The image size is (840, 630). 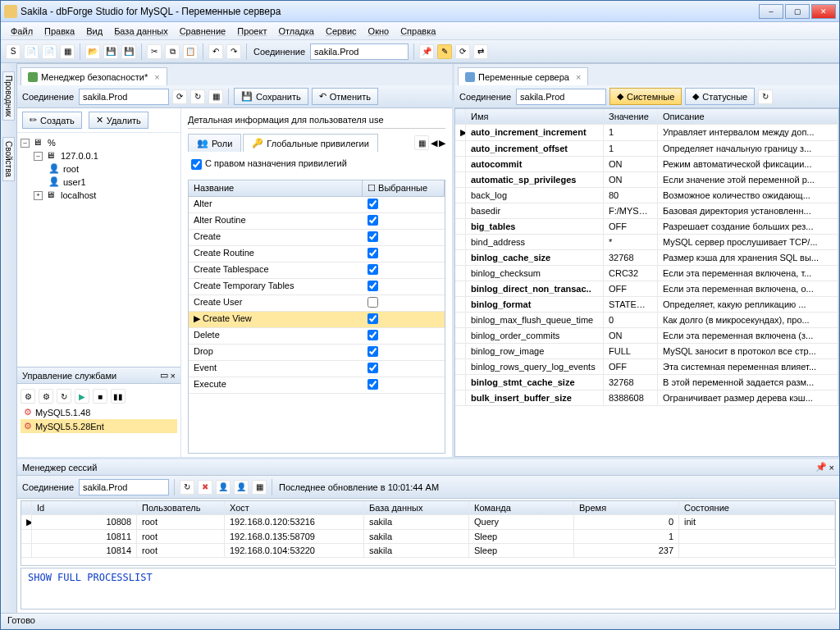 I want to click on priv-row: Alter, so click(x=317, y=205).